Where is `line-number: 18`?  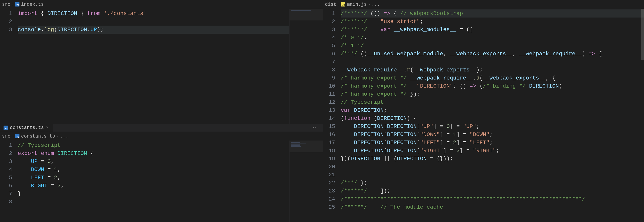 line-number: 18 is located at coordinates (330, 150).